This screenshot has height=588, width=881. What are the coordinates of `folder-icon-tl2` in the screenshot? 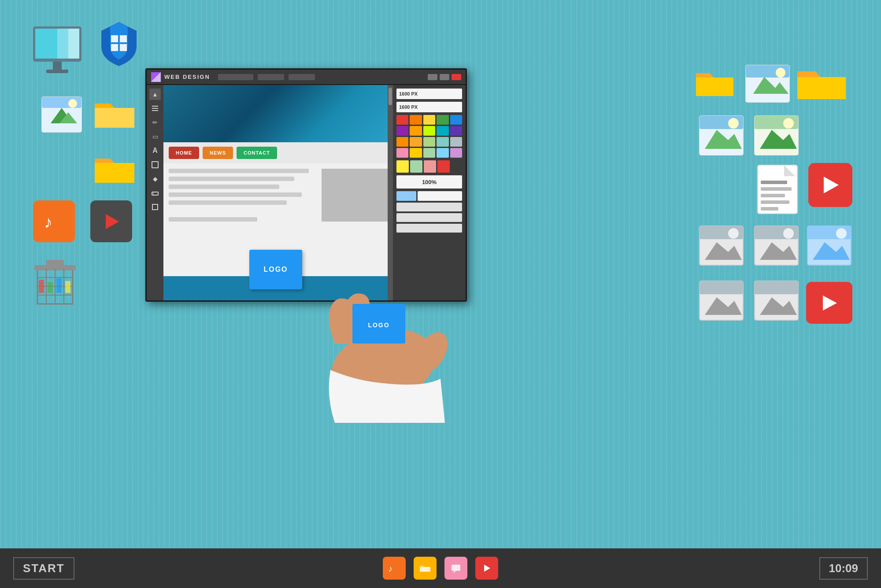 It's located at (115, 168).